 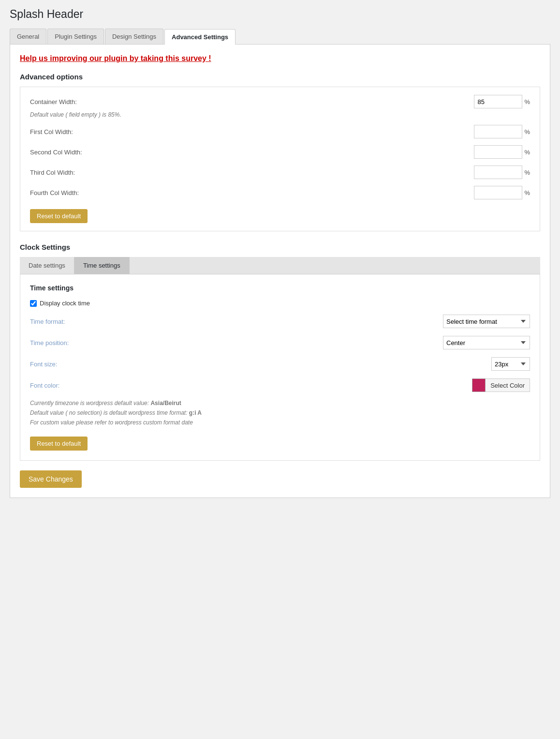 I want to click on advanced-reset-button: Reset to default, so click(x=59, y=216).